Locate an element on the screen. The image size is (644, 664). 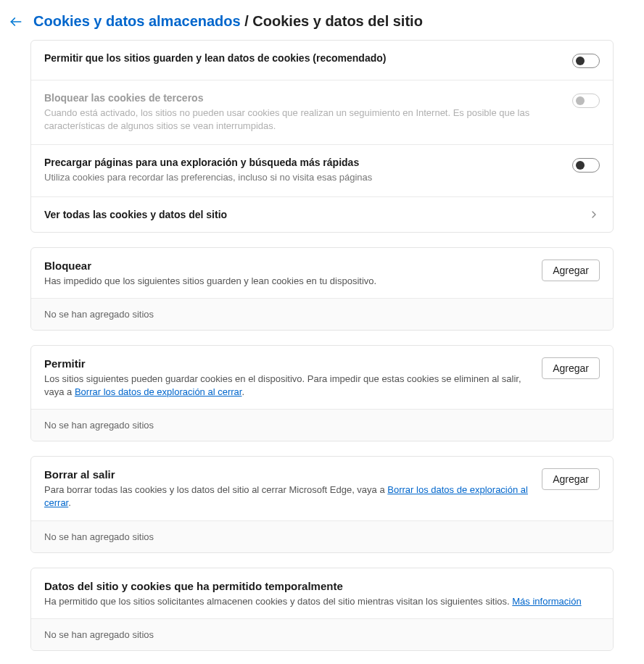
back-arrow-icon is located at coordinates (16, 22).